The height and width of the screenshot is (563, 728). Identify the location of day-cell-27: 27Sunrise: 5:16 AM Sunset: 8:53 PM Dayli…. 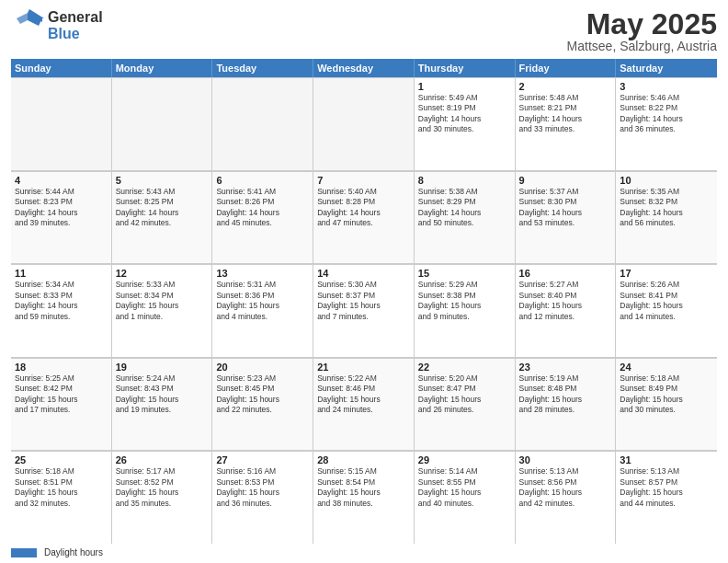
(263, 497).